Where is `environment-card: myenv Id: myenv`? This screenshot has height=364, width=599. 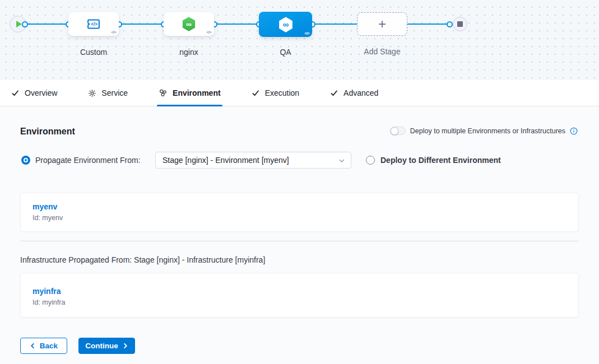
environment-card: myenv Id: myenv is located at coordinates (299, 212).